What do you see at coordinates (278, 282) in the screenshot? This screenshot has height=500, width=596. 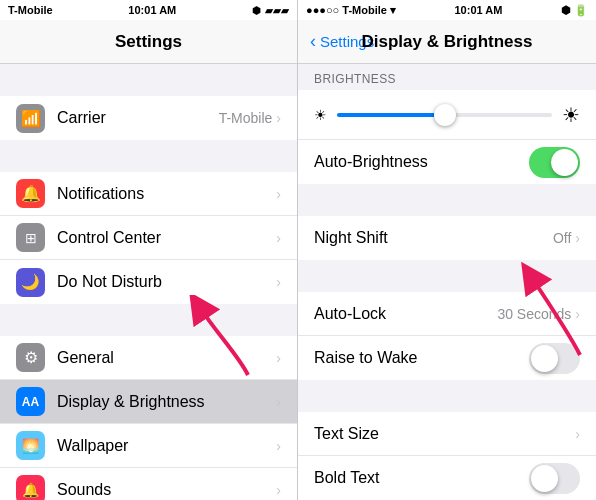 I see `dnd-chevron: ›` at bounding box center [278, 282].